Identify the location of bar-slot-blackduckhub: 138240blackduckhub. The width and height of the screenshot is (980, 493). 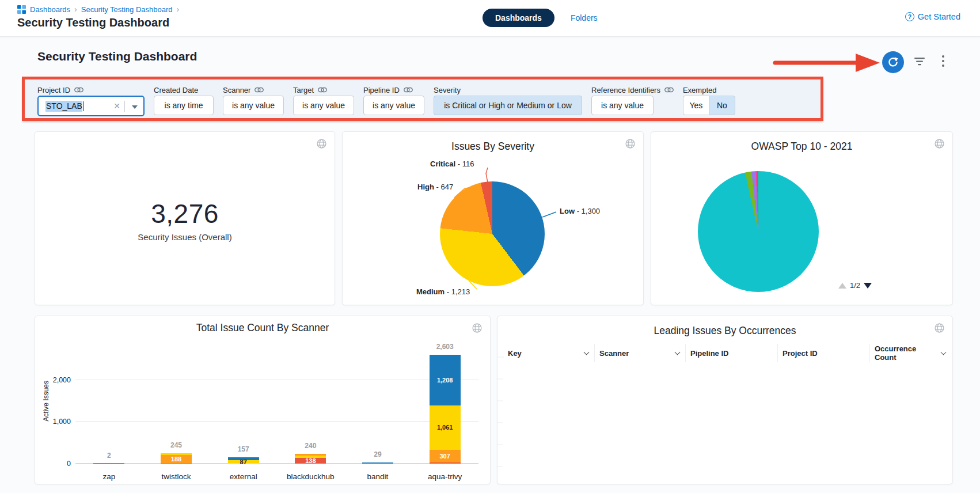
(311, 403).